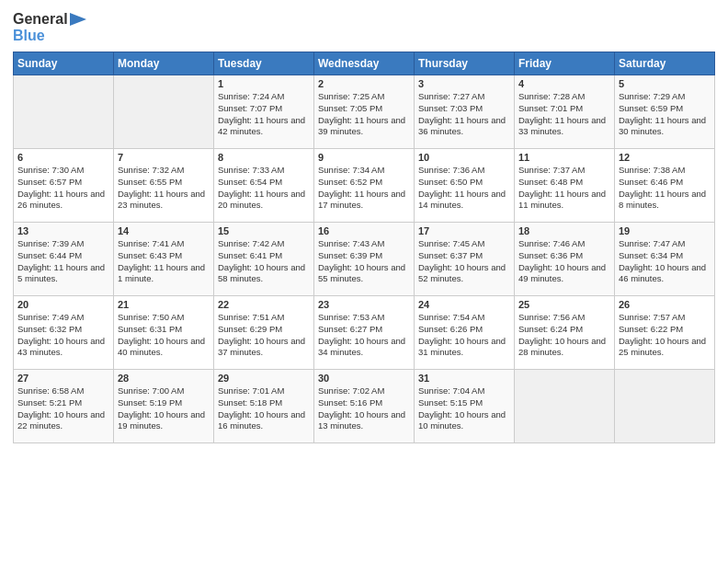 This screenshot has height=563, width=728. What do you see at coordinates (665, 188) in the screenshot?
I see `day-detail: Sunrise: 7:38 AM Sunset: 6:46 PM Dayligh…` at bounding box center [665, 188].